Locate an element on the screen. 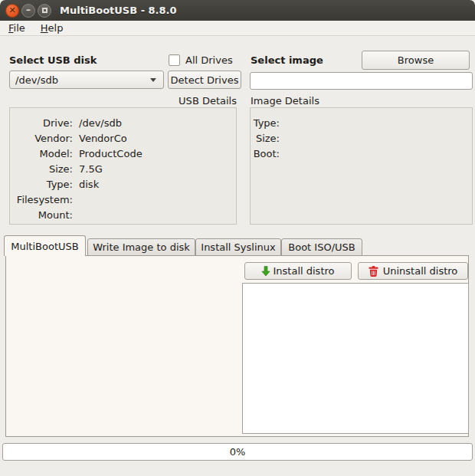 This screenshot has width=475, height=476. image-detail-row: Size: is located at coordinates (362, 138).